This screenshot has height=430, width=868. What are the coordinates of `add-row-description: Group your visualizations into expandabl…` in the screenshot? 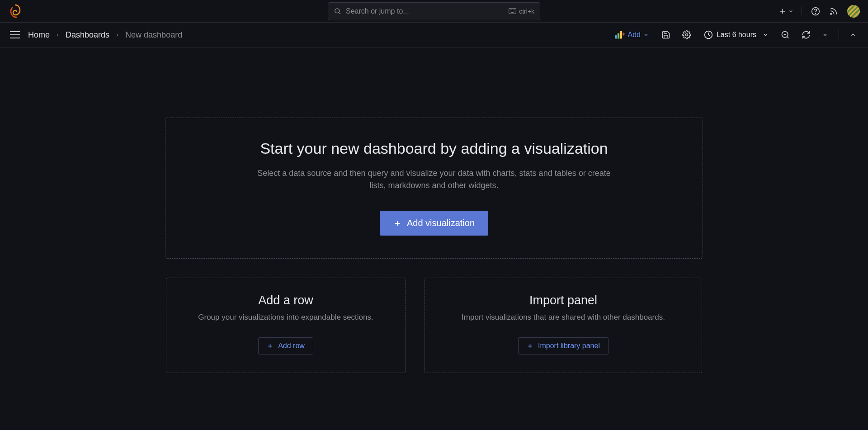 It's located at (286, 317).